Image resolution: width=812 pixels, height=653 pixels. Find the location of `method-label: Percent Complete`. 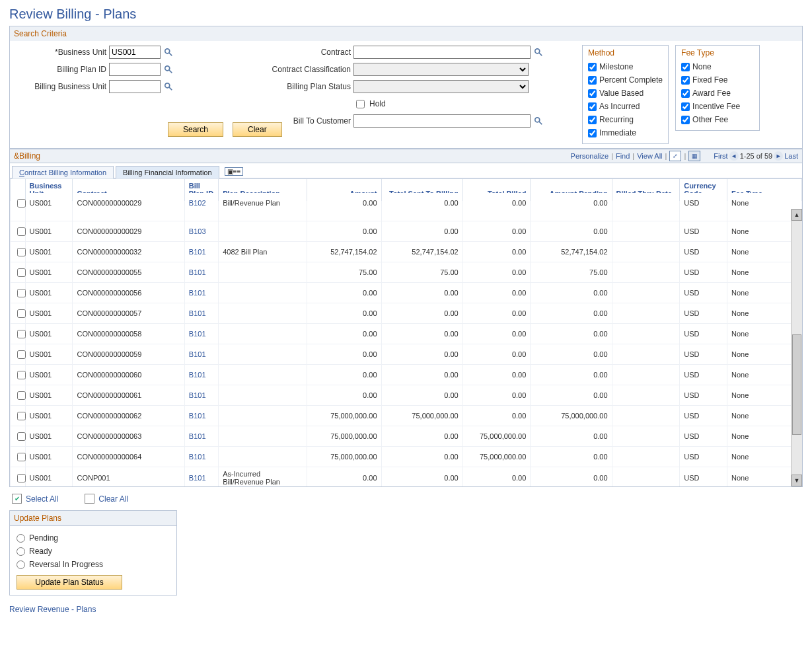

method-label: Percent Complete is located at coordinates (631, 80).